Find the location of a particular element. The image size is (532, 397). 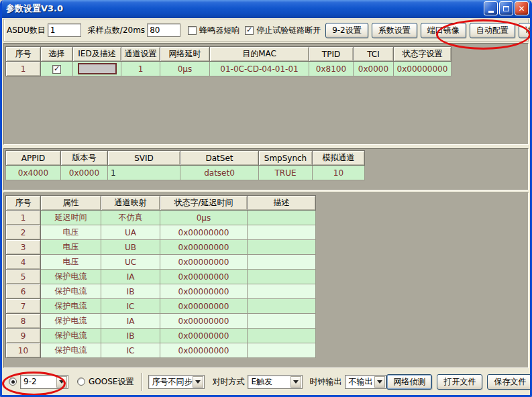

row-select-checkbox is located at coordinates (56, 70).